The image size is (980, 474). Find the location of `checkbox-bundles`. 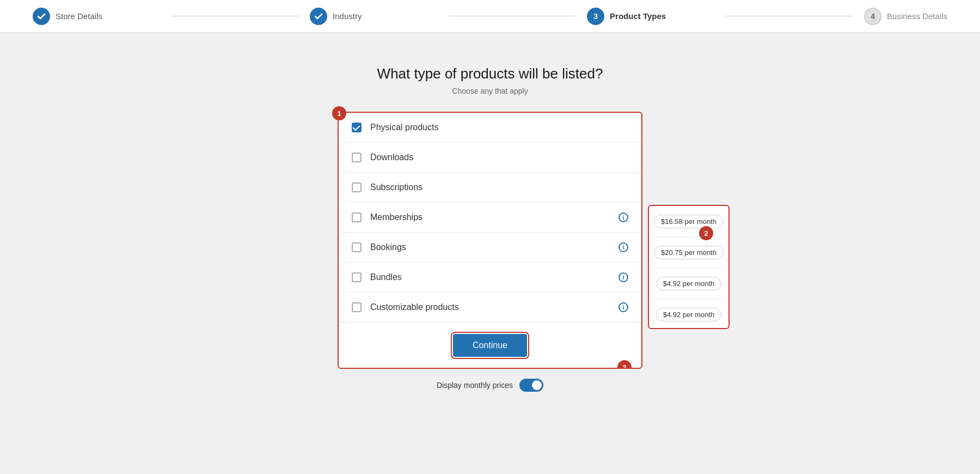

checkbox-bundles is located at coordinates (357, 277).